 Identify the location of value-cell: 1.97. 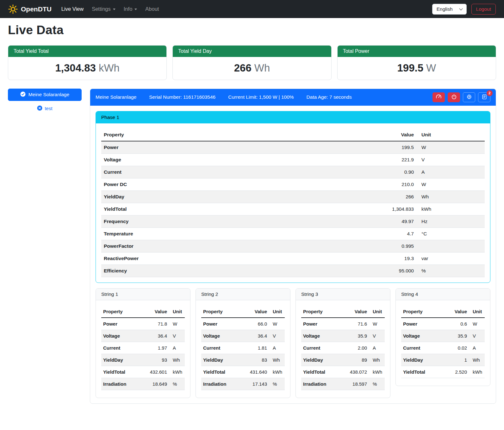
(158, 348).